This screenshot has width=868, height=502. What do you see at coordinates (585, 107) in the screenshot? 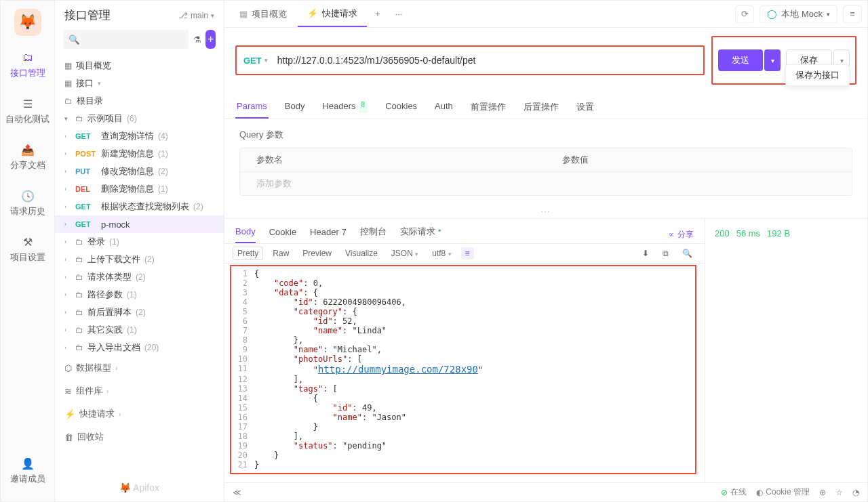
I see `subtab-settings: 设置` at bounding box center [585, 107].